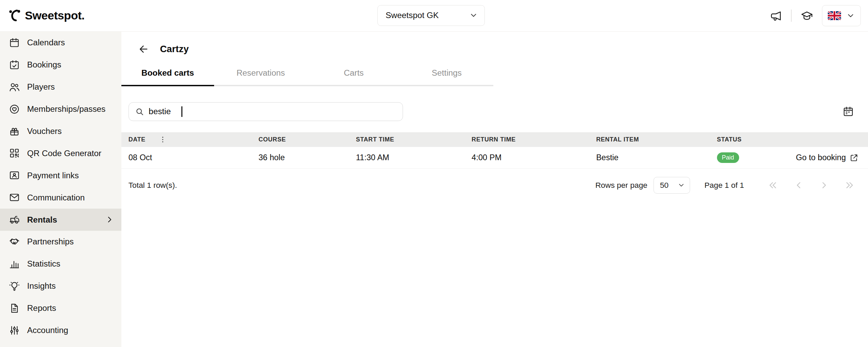  What do you see at coordinates (55, 16) in the screenshot?
I see `brand-name: Sweetspot.` at bounding box center [55, 16].